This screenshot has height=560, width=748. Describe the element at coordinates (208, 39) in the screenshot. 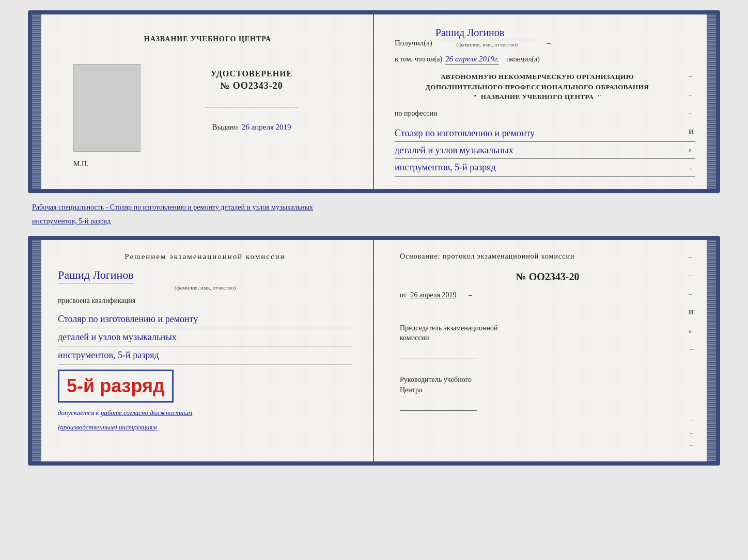

I see `training-center-title: НАЗВАНИЕ УЧЕБНОГО ЦЕНТРА` at that location.